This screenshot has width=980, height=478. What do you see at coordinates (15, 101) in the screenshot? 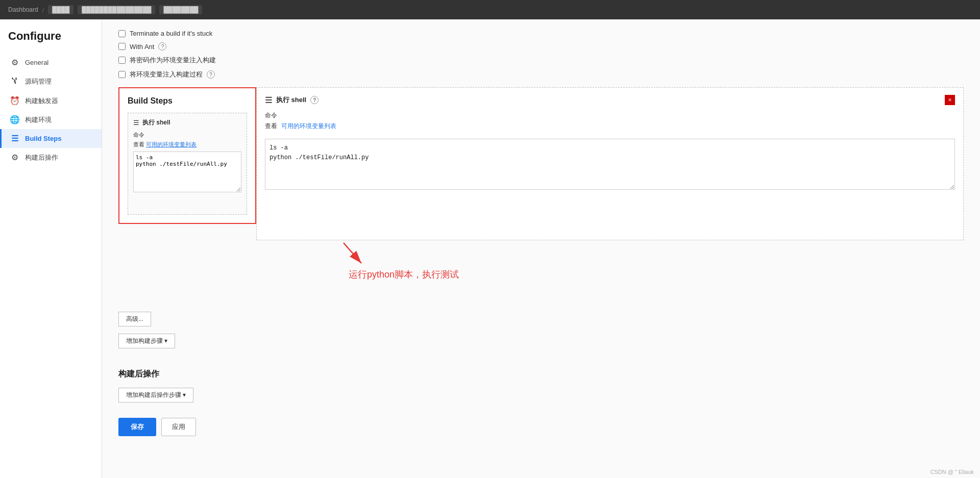
I see `clock-icon: ⏰` at bounding box center [15, 101].